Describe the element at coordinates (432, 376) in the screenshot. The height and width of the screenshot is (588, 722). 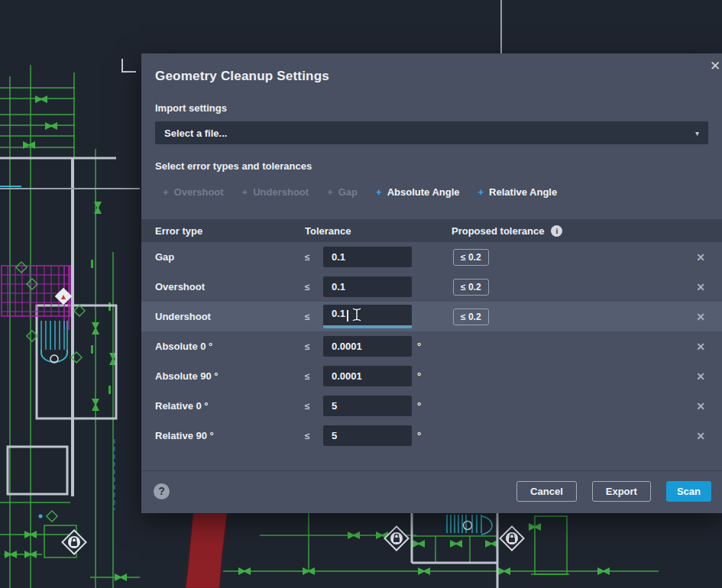
I see `table-row: Absolute 90 ° ≤ ° ✕` at that location.